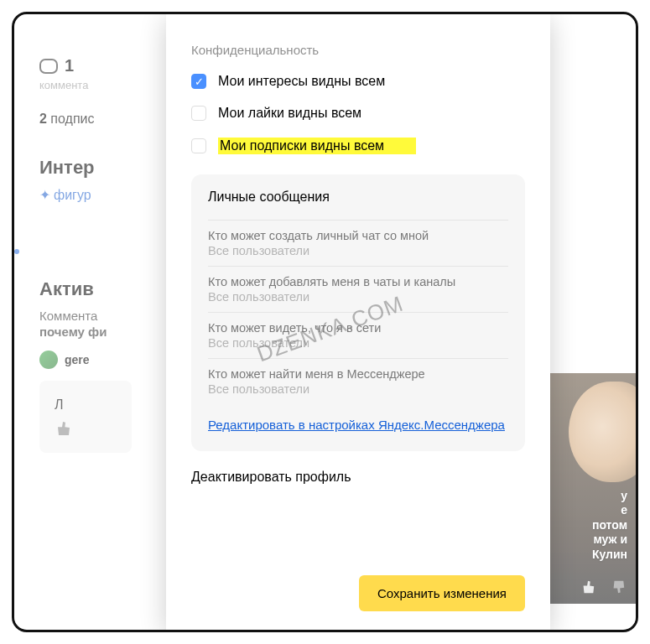  Describe the element at coordinates (317, 146) in the screenshot. I see `checkbox-label-highlighted: Мои подписки видны всем` at that location.